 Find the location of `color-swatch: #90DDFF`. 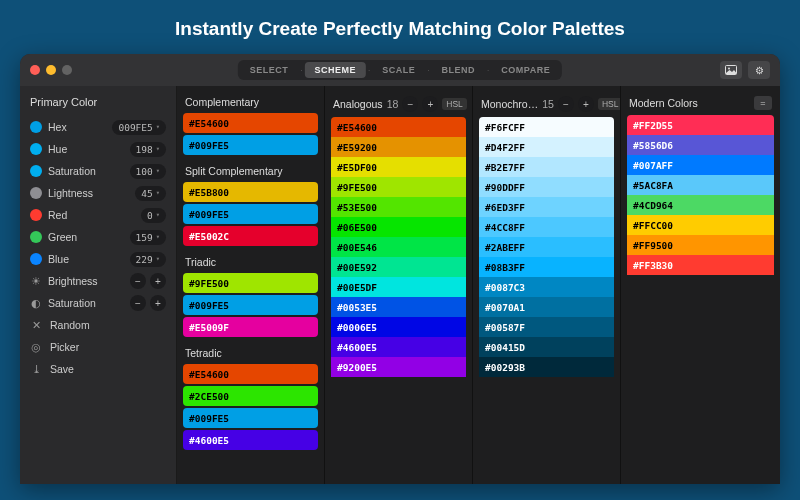

color-swatch: #90DDFF is located at coordinates (546, 187).